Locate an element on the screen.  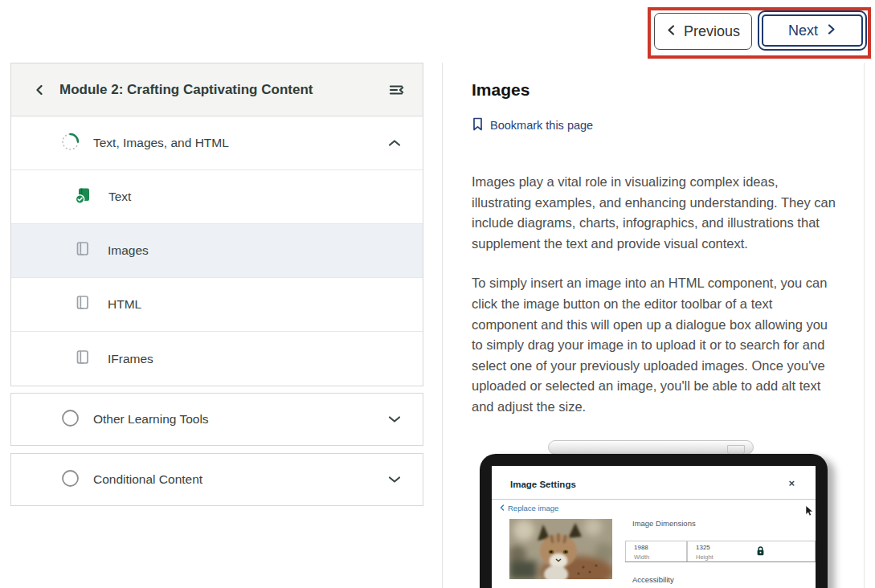
chevron-right-icon is located at coordinates (831, 31).